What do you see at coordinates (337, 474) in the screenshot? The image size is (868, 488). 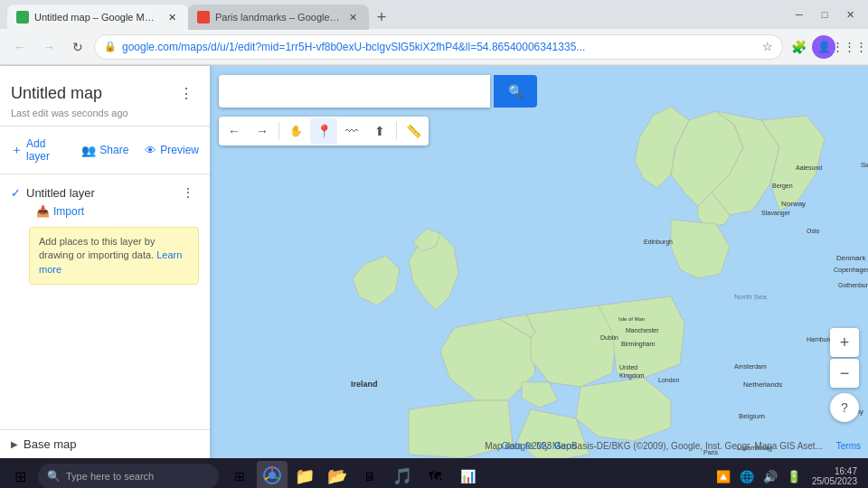 I see `folder-button: 📂` at bounding box center [337, 474].